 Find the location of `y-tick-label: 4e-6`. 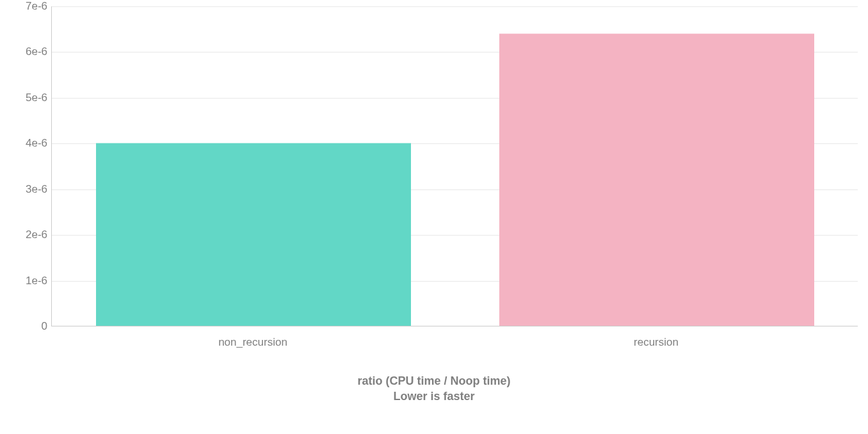

y-tick-label: 4e-6 is located at coordinates (28, 143).